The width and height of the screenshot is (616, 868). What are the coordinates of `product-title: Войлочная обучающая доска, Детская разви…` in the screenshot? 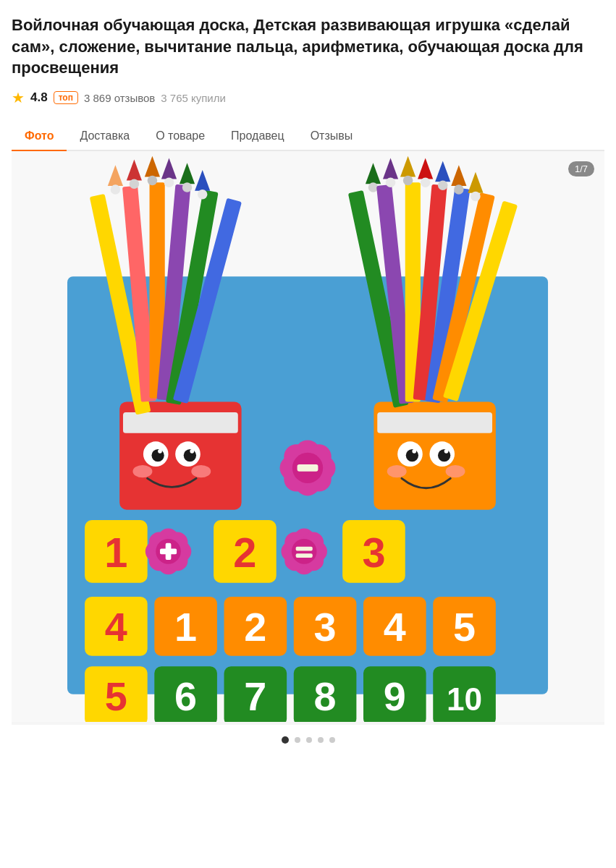 It's located at (308, 46).